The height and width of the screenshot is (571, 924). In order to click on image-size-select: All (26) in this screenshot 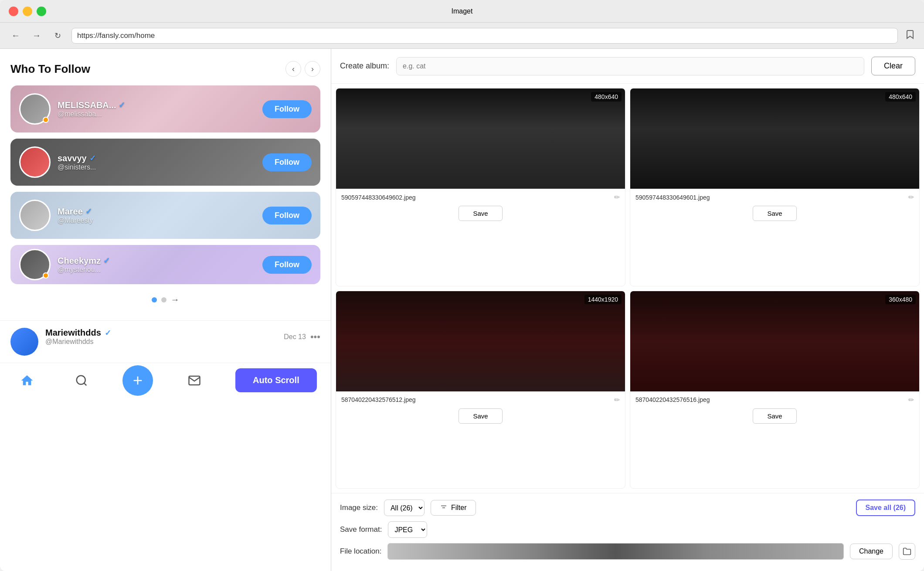, I will do `click(404, 508)`.